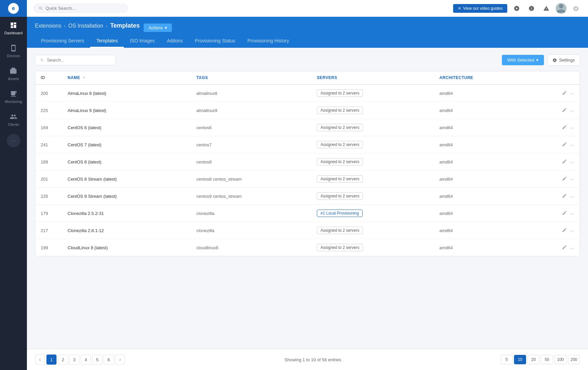 Image resolution: width=588 pixels, height=370 pixels. Describe the element at coordinates (40, 360) in the screenshot. I see `pagination-prev: ‹` at that location.